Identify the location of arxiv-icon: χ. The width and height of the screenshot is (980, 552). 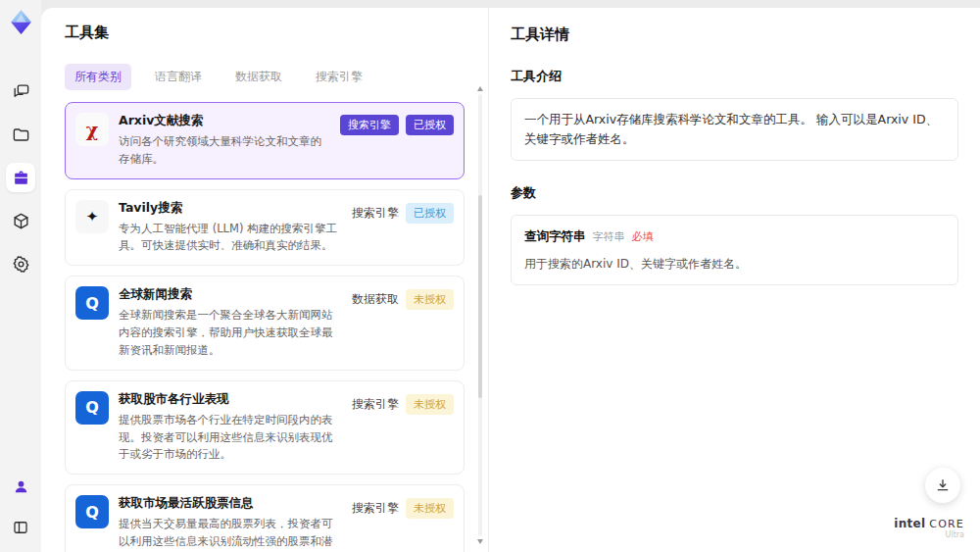
(92, 129).